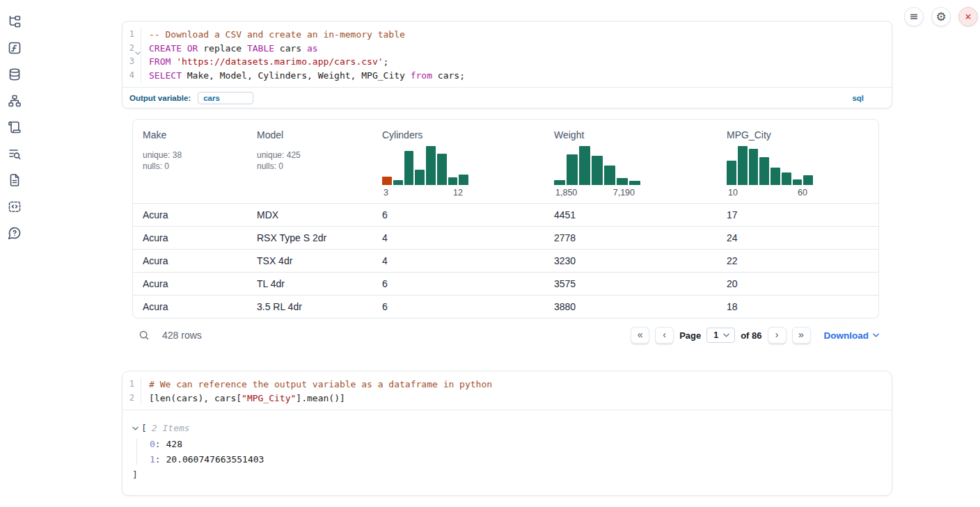 The image size is (980, 507). Describe the element at coordinates (505, 214) in the screenshot. I see `table-row: AcuraMDX6445117` at that location.